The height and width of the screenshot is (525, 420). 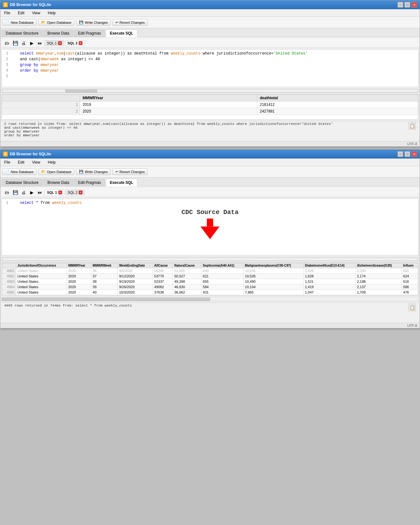 What do you see at coordinates (210, 212) in the screenshot?
I see `cdc-title: CDC Source Data` at bounding box center [210, 212].